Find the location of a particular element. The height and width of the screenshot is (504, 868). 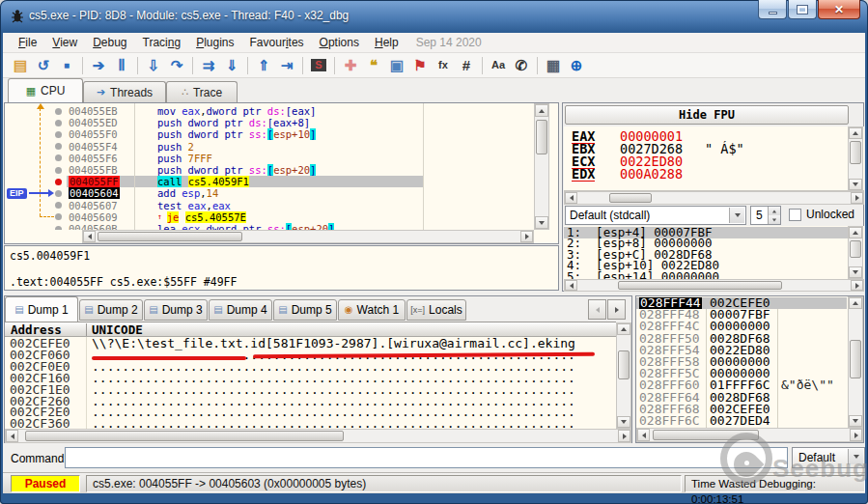

menu-item-help: Help is located at coordinates (386, 42).